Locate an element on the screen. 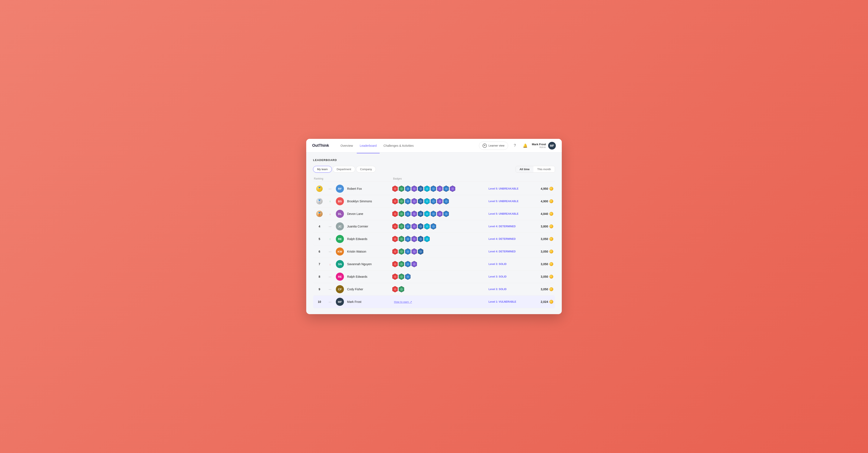 The image size is (868, 453). time-this-month: This month is located at coordinates (544, 169).